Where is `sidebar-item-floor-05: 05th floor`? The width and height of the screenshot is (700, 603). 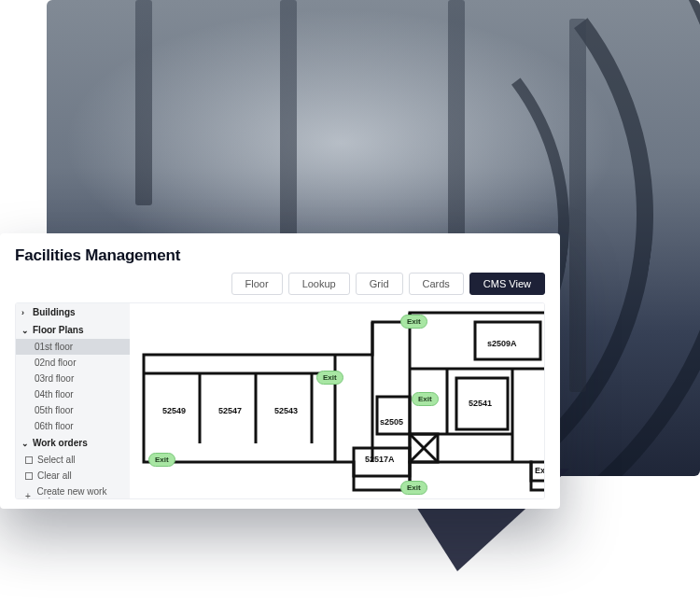 sidebar-item-floor-05: 05th floor is located at coordinates (73, 411).